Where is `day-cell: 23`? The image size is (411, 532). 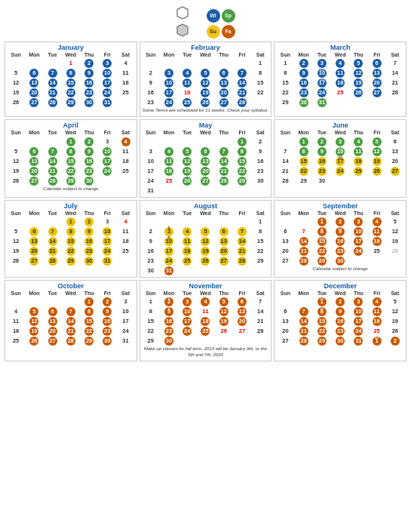
day-cell: 23 is located at coordinates (107, 331).